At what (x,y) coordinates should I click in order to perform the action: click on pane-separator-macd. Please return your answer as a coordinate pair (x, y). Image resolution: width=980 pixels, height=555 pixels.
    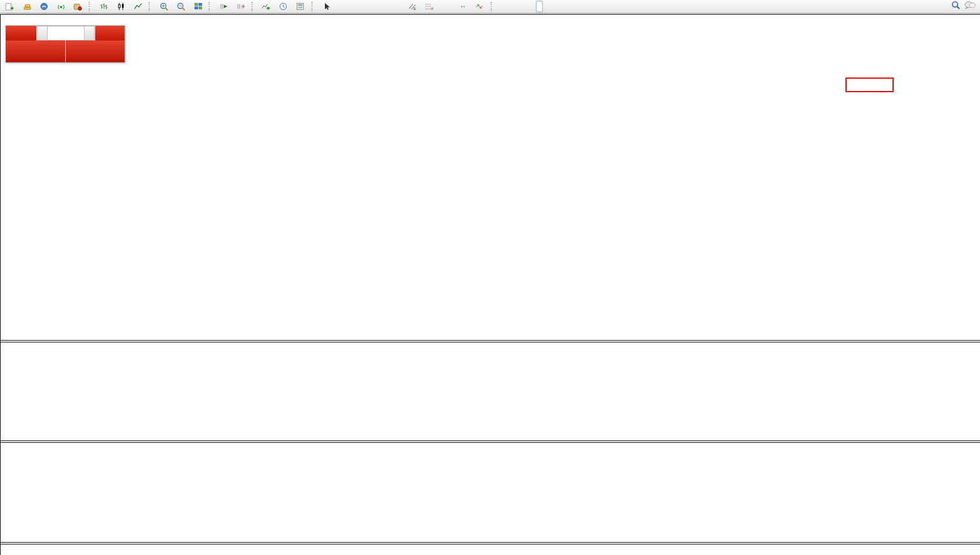
    Looking at the image, I should click on (490, 341).